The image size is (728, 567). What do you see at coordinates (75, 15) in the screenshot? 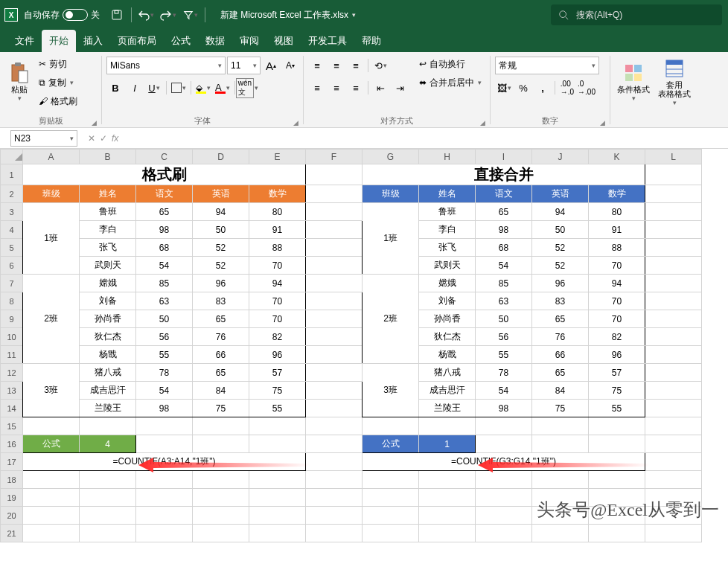
I see `toggle-icon` at bounding box center [75, 15].